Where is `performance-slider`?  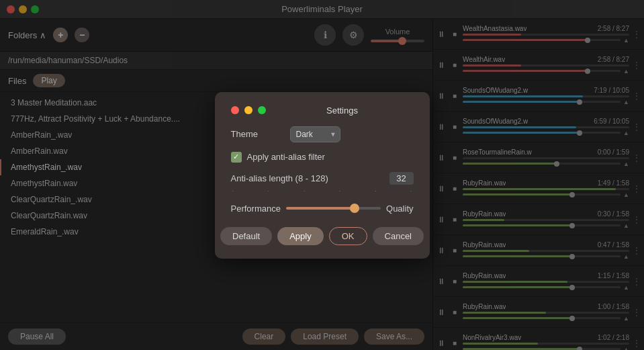
performance-slider is located at coordinates (333, 208).